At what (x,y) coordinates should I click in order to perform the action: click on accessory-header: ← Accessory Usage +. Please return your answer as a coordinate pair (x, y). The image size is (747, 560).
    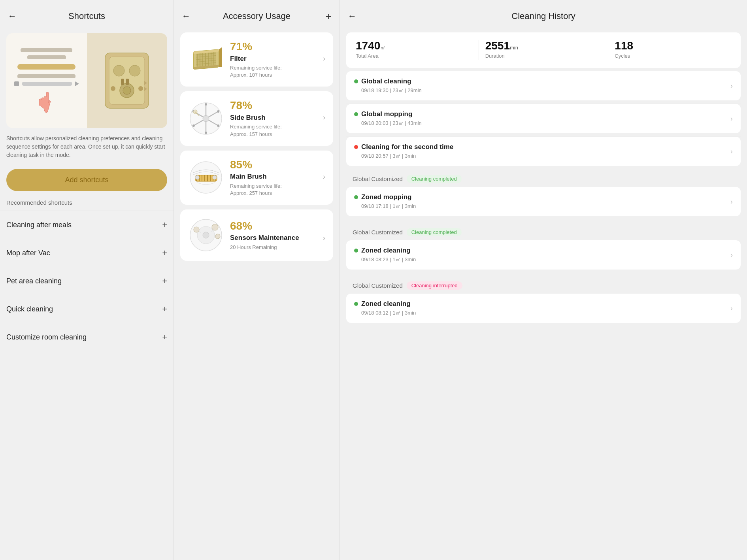
    Looking at the image, I should click on (257, 15).